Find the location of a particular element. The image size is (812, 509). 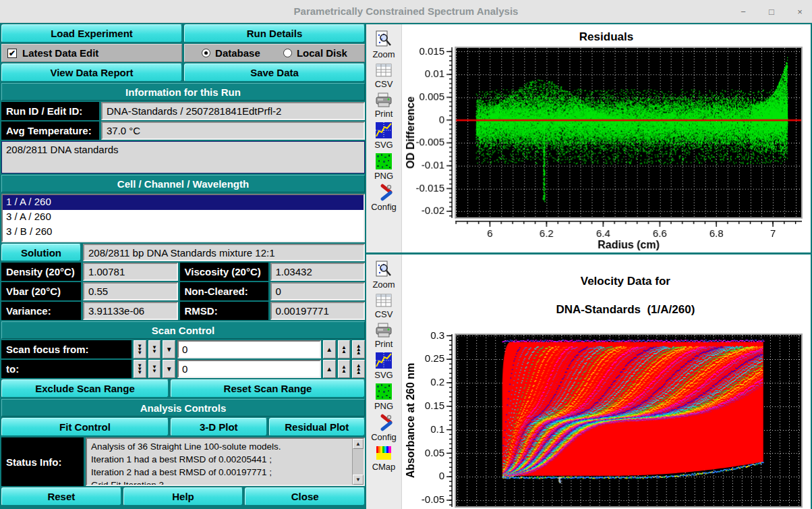

database-label: Database is located at coordinates (237, 53).